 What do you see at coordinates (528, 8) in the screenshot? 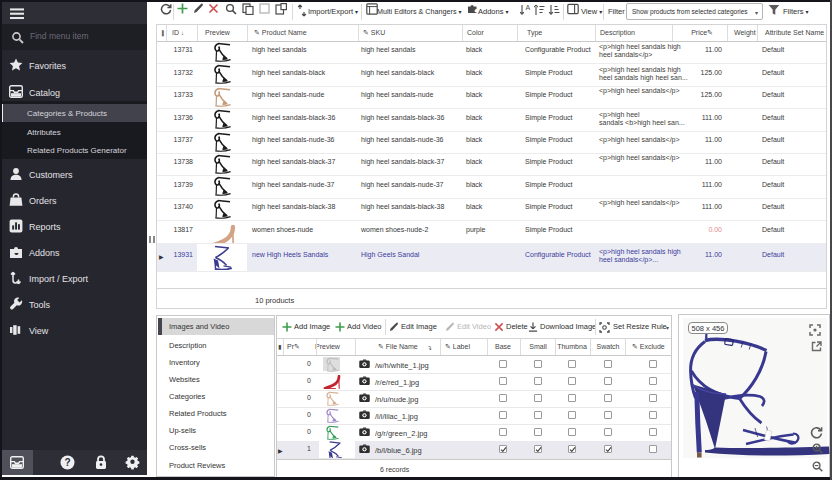
I see `svg-text: A` at bounding box center [528, 8].